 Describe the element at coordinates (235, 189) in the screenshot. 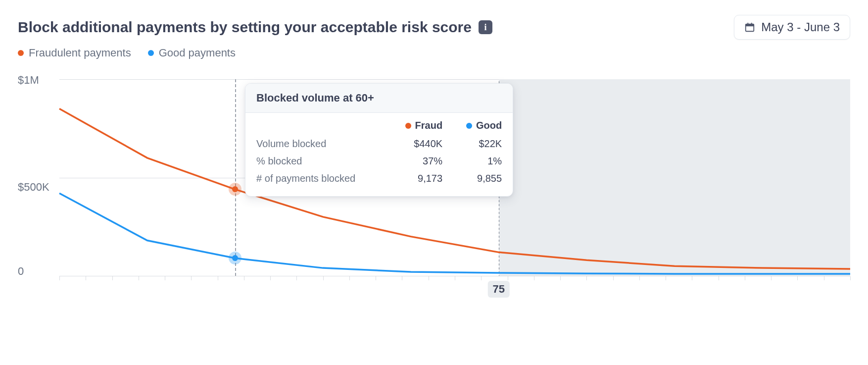

I see `hover-point-fraud` at that location.